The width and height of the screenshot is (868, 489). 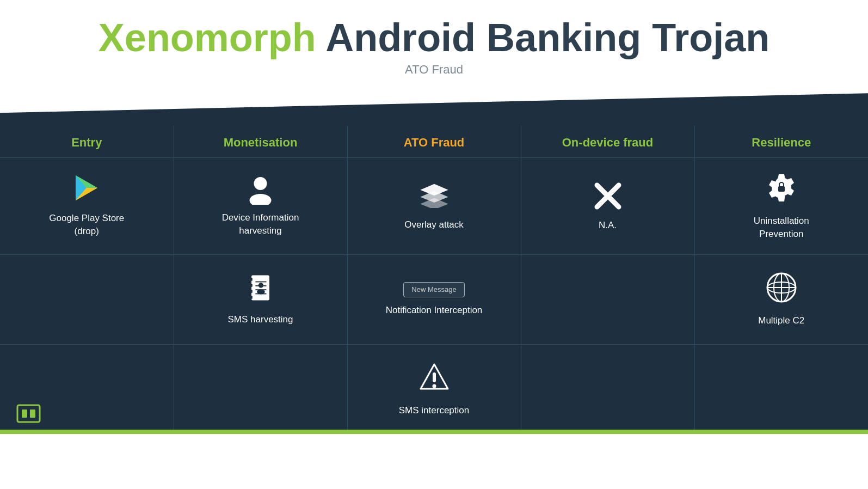 What do you see at coordinates (607, 389) in the screenshot?
I see `cell-ondevice-row3` at bounding box center [607, 389].